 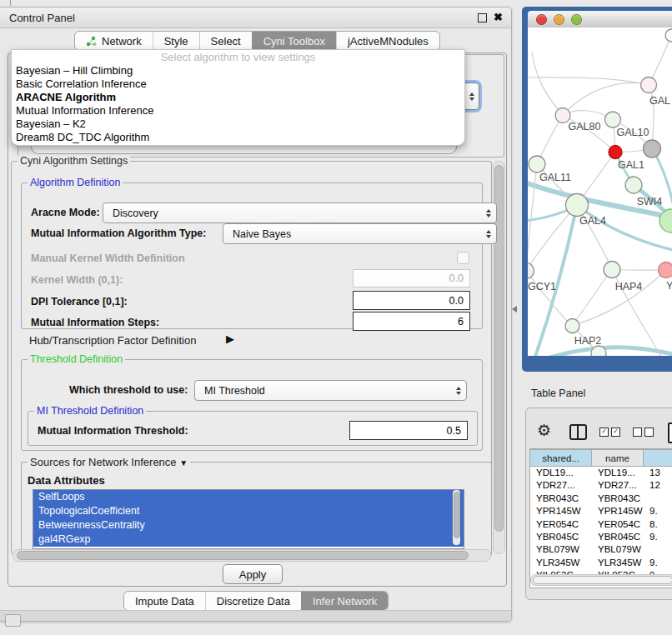 What do you see at coordinates (238, 84) in the screenshot?
I see `algorithm-item-basic-correlation: Basic Correlation Inference` at bounding box center [238, 84].